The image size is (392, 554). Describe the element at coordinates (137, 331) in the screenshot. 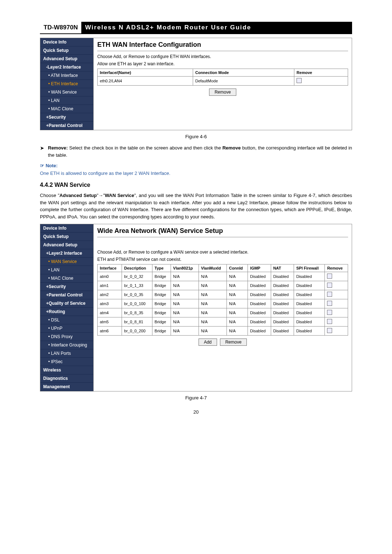

I see `cell: br_0_0_200` at that location.